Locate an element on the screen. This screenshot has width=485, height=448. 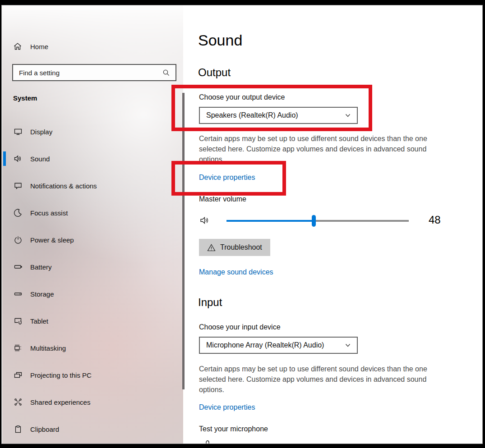
input-device-value: Microphone Array (Realtek(R) Audio) is located at coordinates (272, 345).